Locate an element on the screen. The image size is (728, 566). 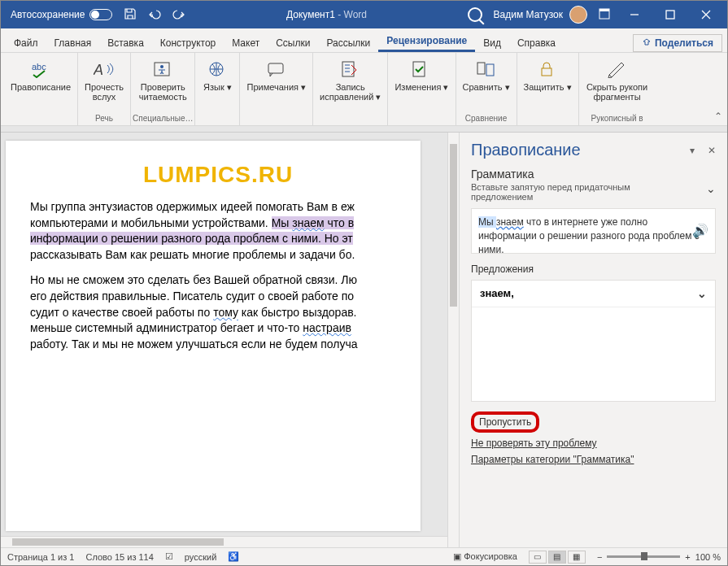
read-aloud-button: A Прочесть вслух is located at coordinates (104, 85).